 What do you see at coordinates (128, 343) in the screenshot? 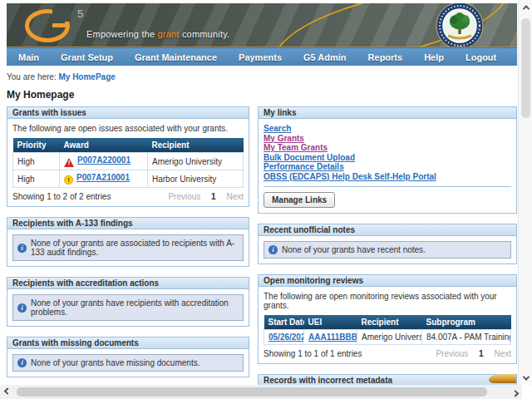
I see `panel-title: Grants with missing documents` at bounding box center [128, 343].